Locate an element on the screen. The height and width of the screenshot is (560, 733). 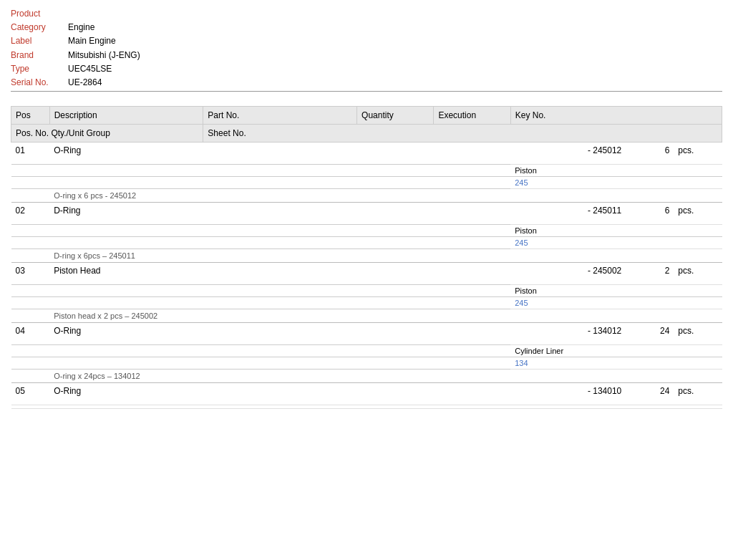
table-row: 05 O-Ring - 134010 24 pcs. is located at coordinates (366, 391).